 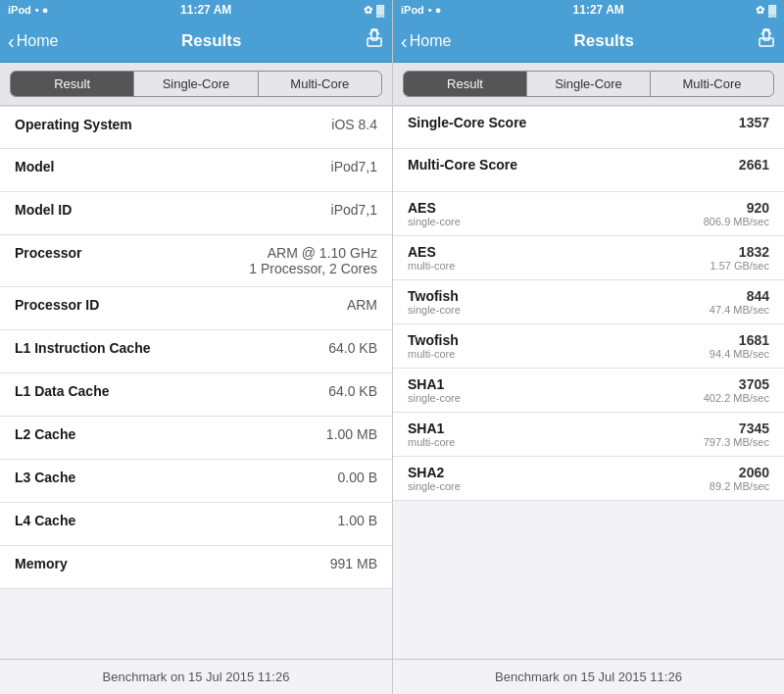 What do you see at coordinates (755, 428) in the screenshot?
I see `score-value-main: 7345` at bounding box center [755, 428].